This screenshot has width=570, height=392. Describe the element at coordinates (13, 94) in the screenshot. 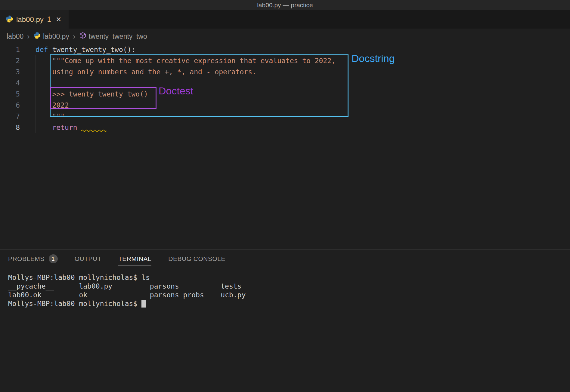

I see `line-number: 5` at that location.